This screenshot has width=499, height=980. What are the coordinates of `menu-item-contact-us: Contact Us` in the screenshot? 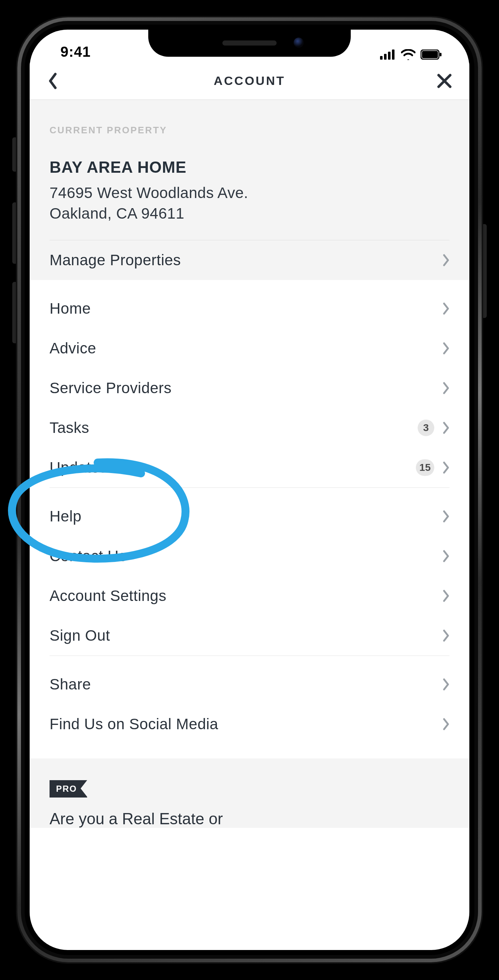 It's located at (250, 556).